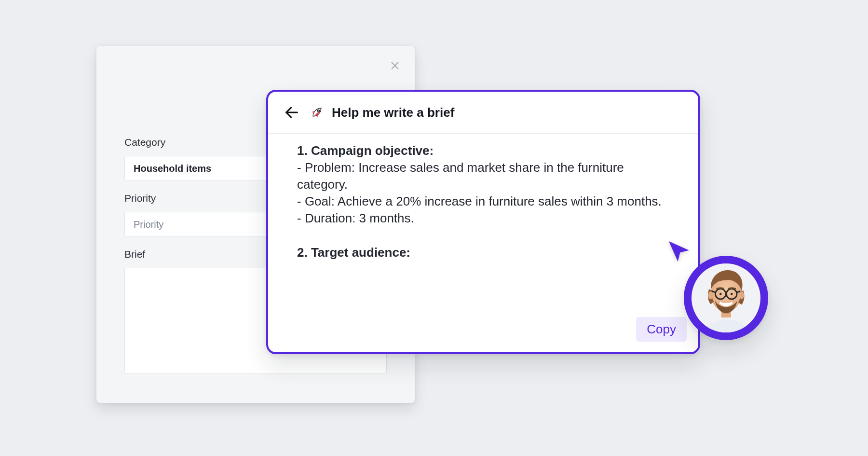 The height and width of the screenshot is (456, 868). Describe the element at coordinates (662, 329) in the screenshot. I see `copy-button: Copy` at that location.